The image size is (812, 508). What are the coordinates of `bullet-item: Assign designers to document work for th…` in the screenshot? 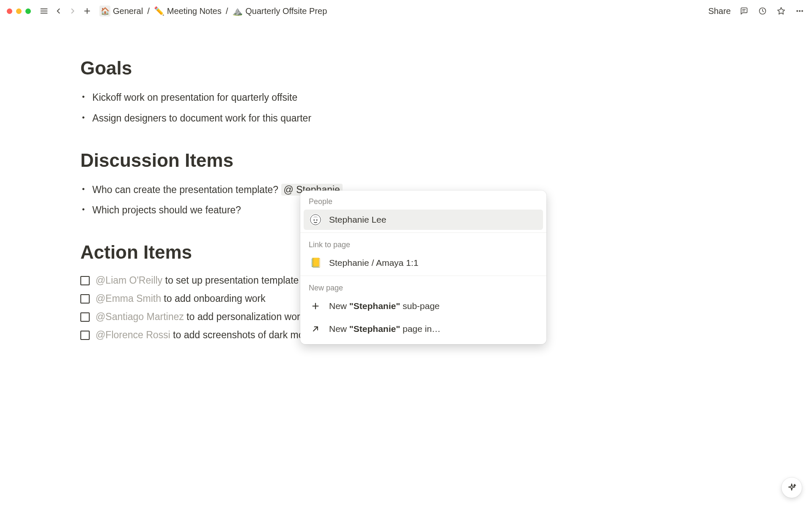 It's located at (255, 119).